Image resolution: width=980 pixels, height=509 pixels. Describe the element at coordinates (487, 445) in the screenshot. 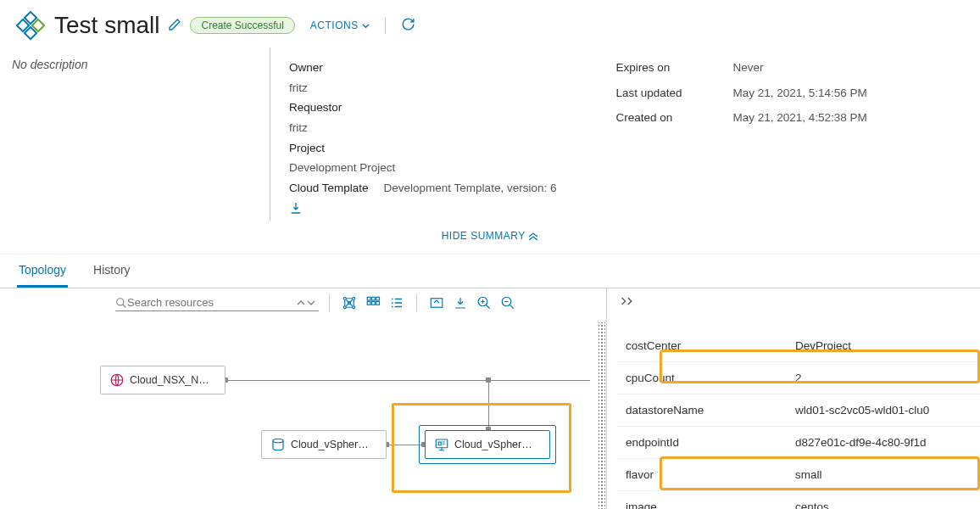

I see `node-vsphere-machine: Cloud_vSpher…` at that location.